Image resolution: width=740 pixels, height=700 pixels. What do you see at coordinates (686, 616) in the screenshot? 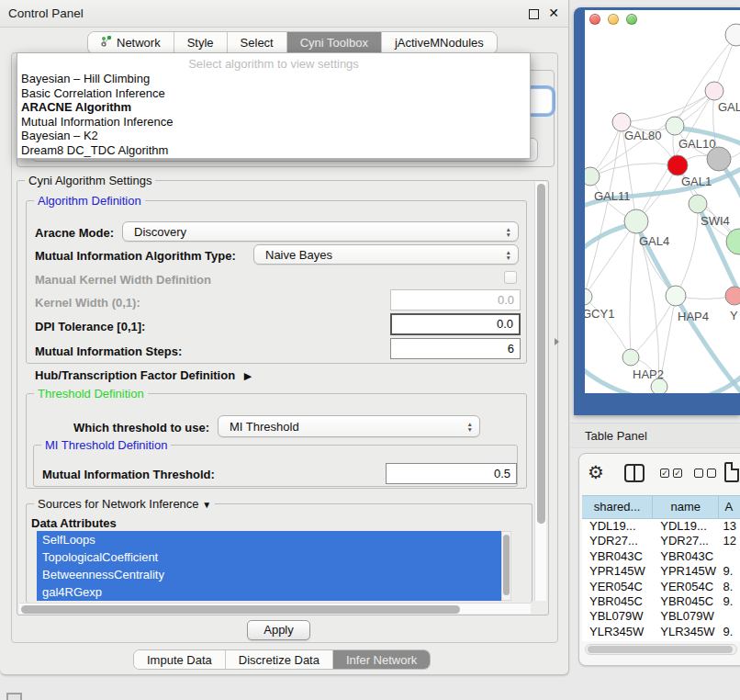
I see `table-cell: YBL079W` at bounding box center [686, 616].